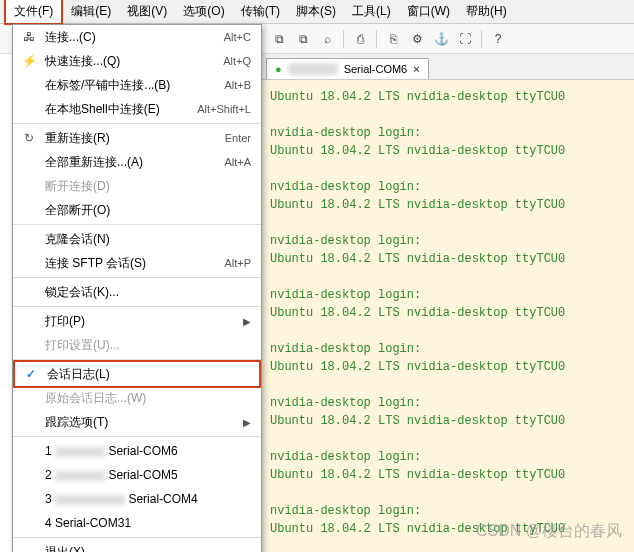 This screenshot has width=634, height=552. I want to click on menu-connect-sftp: 连接 SFTP 会话(S)Alt+P, so click(137, 263).